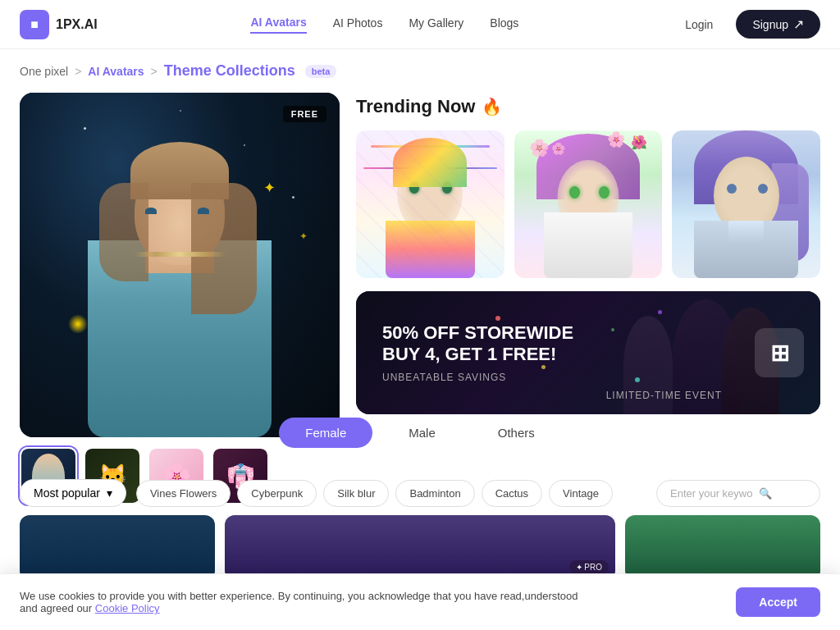 This screenshot has width=840, height=630. Describe the element at coordinates (746, 25) in the screenshot. I see `header-actions: Login Signup ↗` at that location.